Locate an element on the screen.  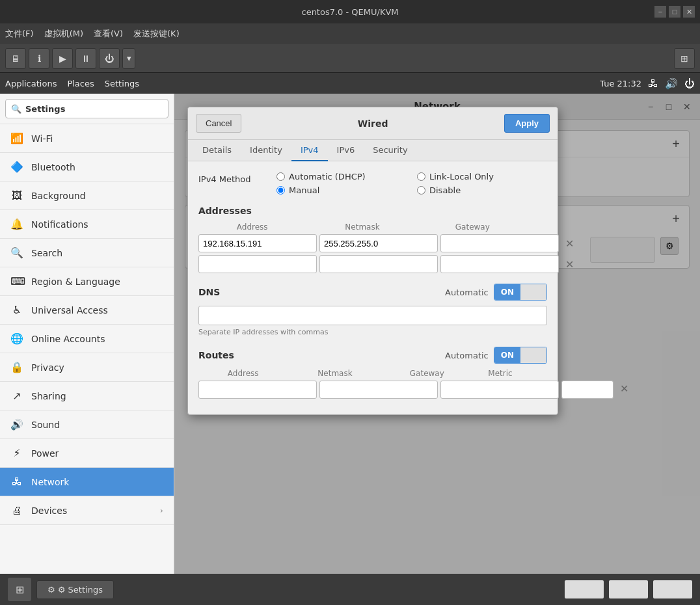
routes-col-address: Address is located at coordinates (243, 373).